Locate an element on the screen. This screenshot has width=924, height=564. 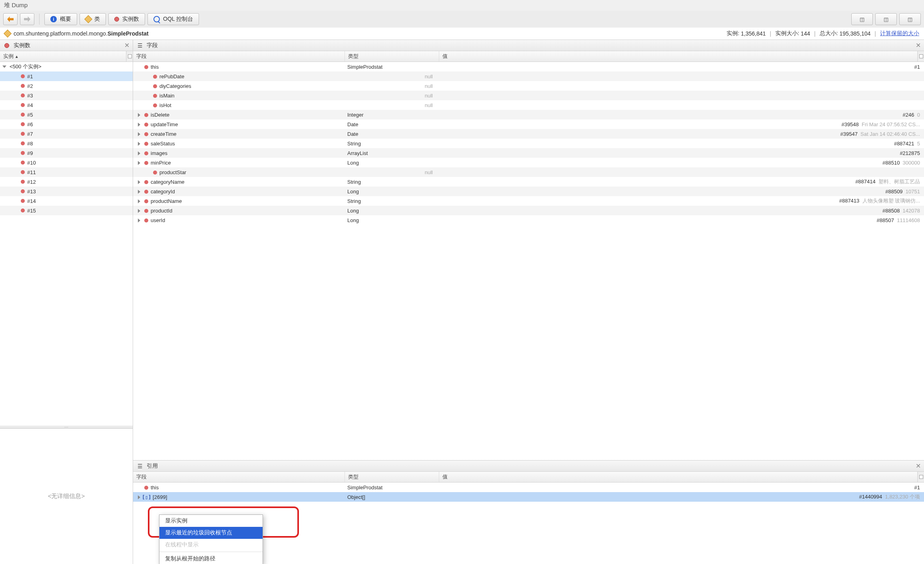
context-menu-item: 复制从根开始的路径 is located at coordinates (211, 558).